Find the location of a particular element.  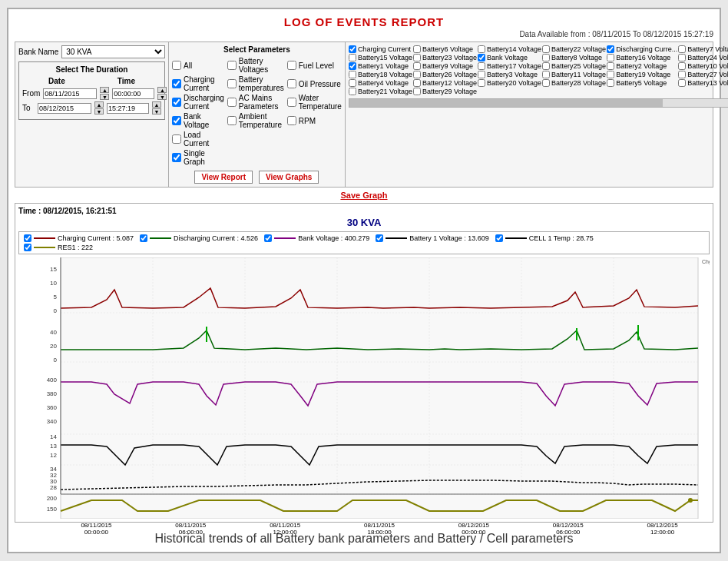

cb-battery6-input is located at coordinates (417, 49).